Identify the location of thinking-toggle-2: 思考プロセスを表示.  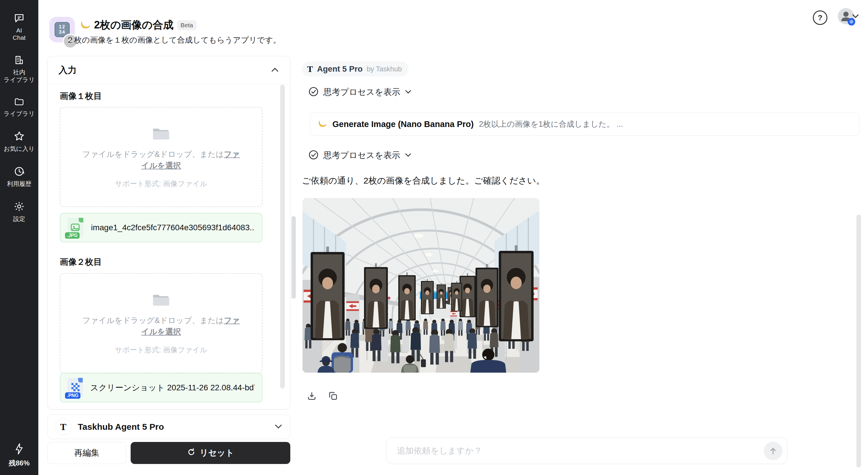
(360, 156).